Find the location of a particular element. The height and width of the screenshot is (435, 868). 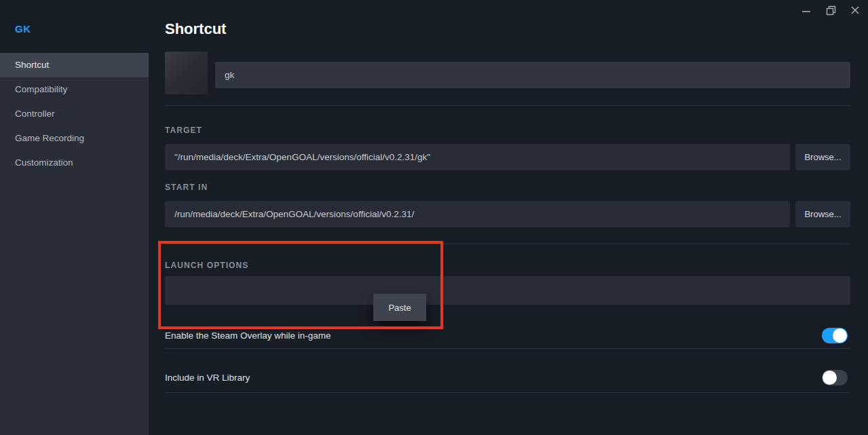

restore-button is located at coordinates (831, 10).